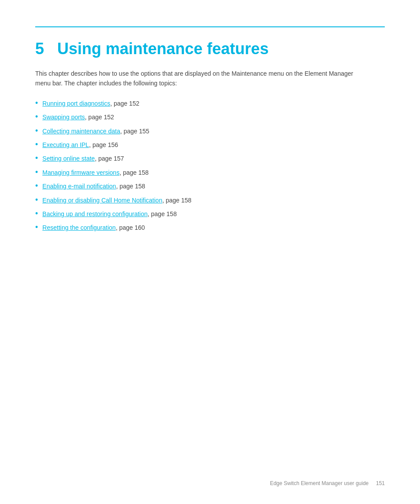 The image size is (420, 504). I want to click on list-item: •Resetting the configuration, page 160, so click(210, 227).